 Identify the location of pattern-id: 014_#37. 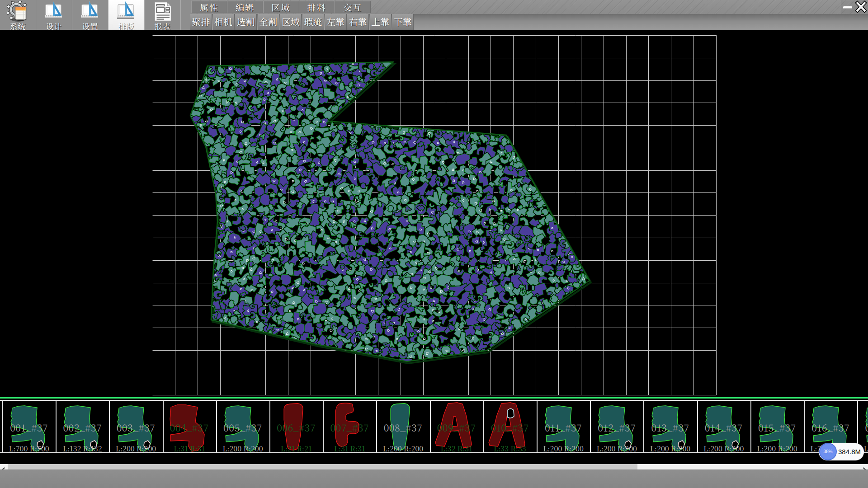
(724, 427).